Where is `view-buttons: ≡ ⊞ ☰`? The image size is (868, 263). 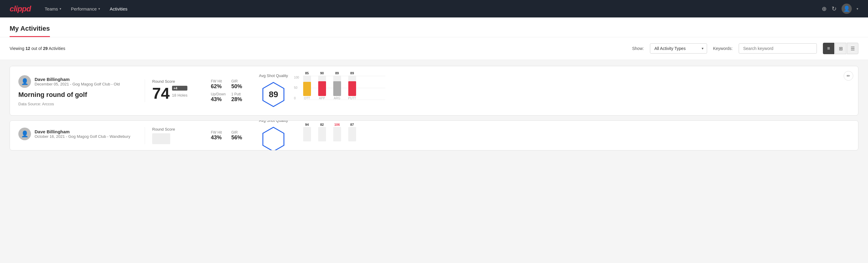
view-buttons: ≡ ⊞ ☰ is located at coordinates (840, 49).